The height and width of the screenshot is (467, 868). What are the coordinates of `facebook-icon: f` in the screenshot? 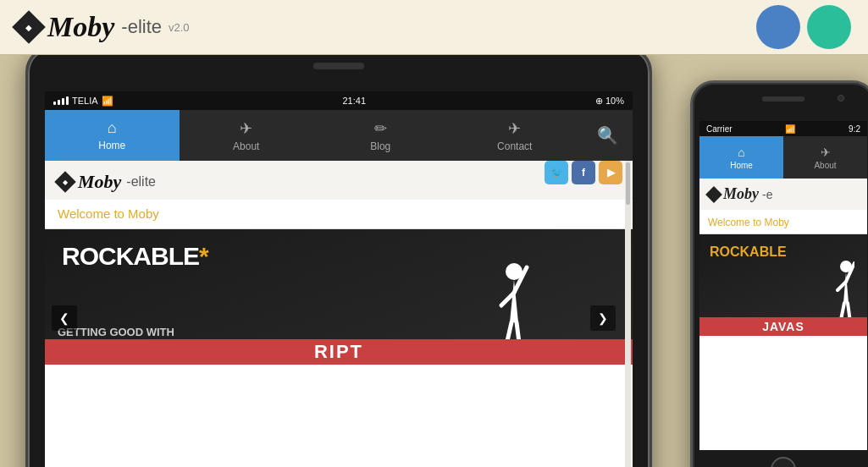 It's located at (583, 173).